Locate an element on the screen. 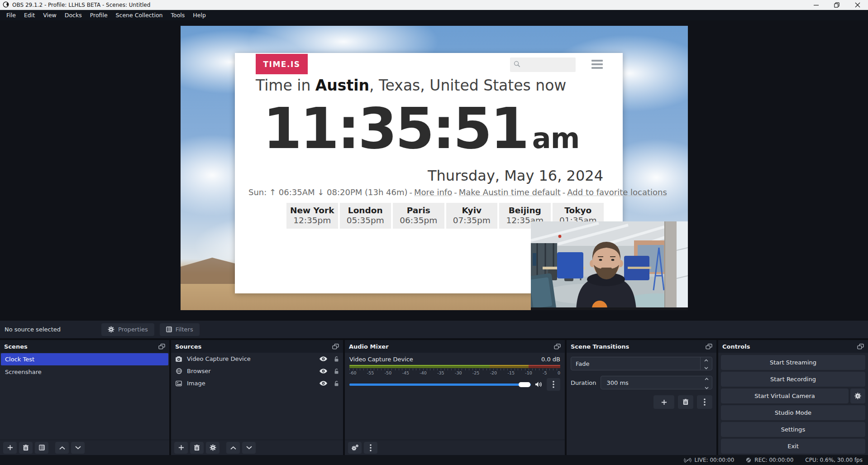 The width and height of the screenshot is (868, 465). hamburger-menu-icon is located at coordinates (597, 64).